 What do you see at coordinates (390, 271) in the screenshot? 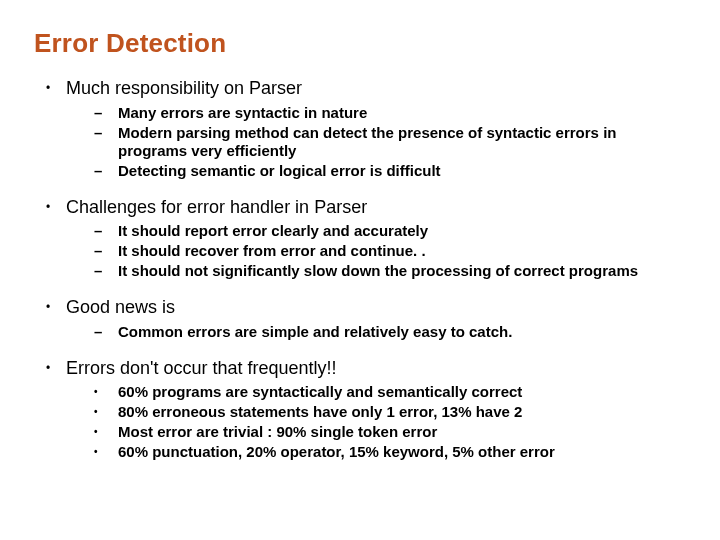
I see `list-item: –It should not significantly slow down t…` at bounding box center [390, 271].